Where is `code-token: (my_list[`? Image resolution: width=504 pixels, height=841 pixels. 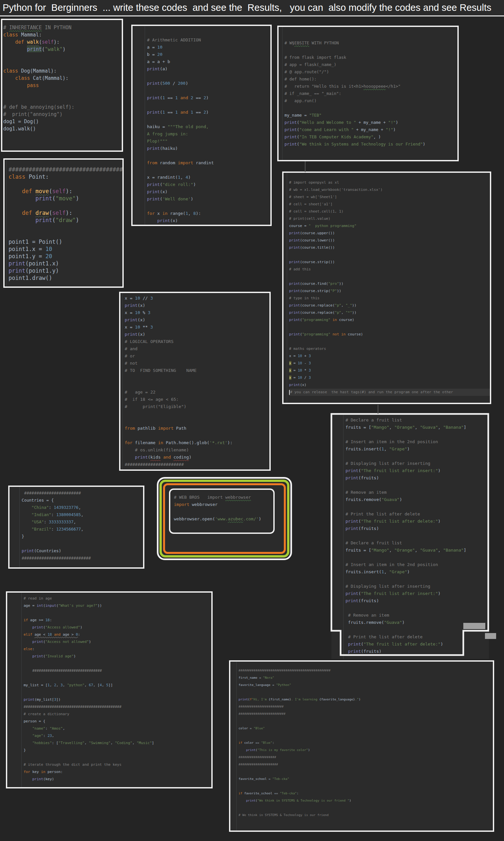
code-token: (my_list[ is located at coordinates (44, 700).